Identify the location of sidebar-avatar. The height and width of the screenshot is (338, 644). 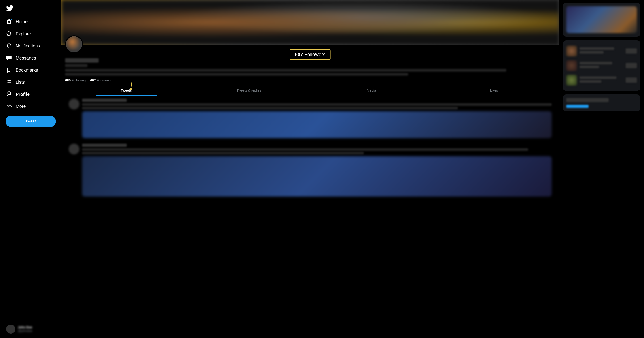
(11, 329).